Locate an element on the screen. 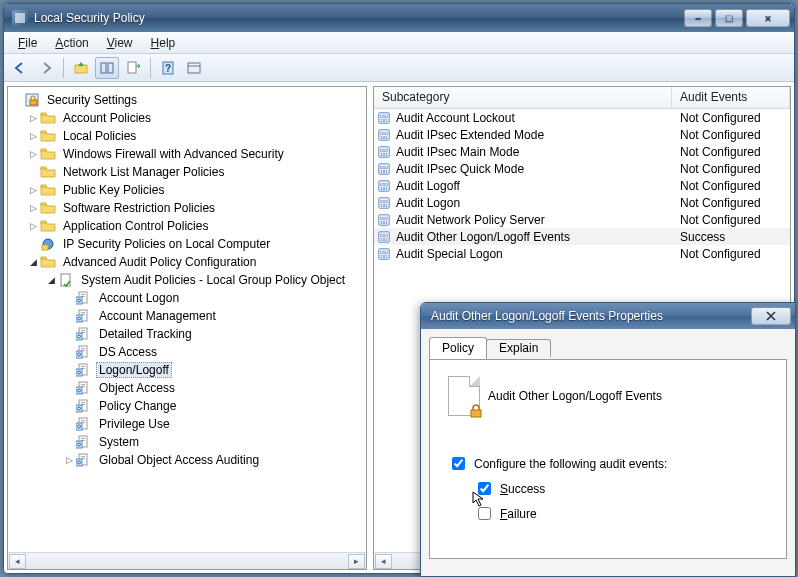  success-checkbox: Success is located at coordinates (621, 488).